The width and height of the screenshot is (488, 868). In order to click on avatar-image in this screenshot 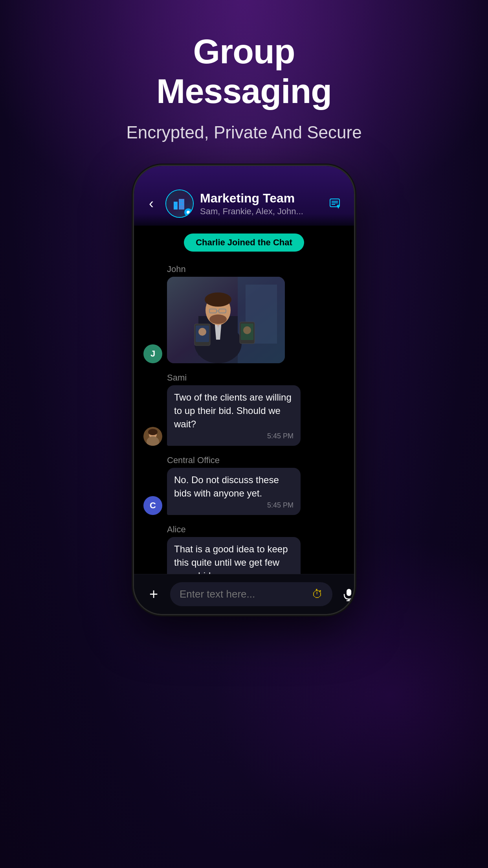, I will do `click(153, 436)`.